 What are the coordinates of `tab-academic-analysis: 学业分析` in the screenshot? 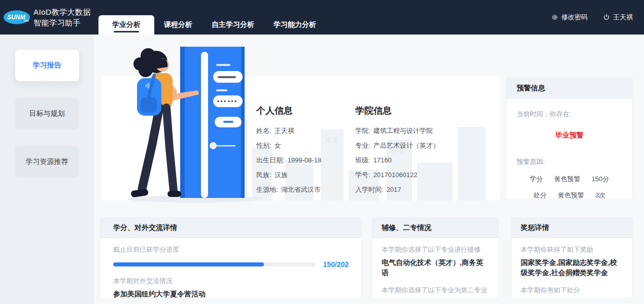 It's located at (126, 25).